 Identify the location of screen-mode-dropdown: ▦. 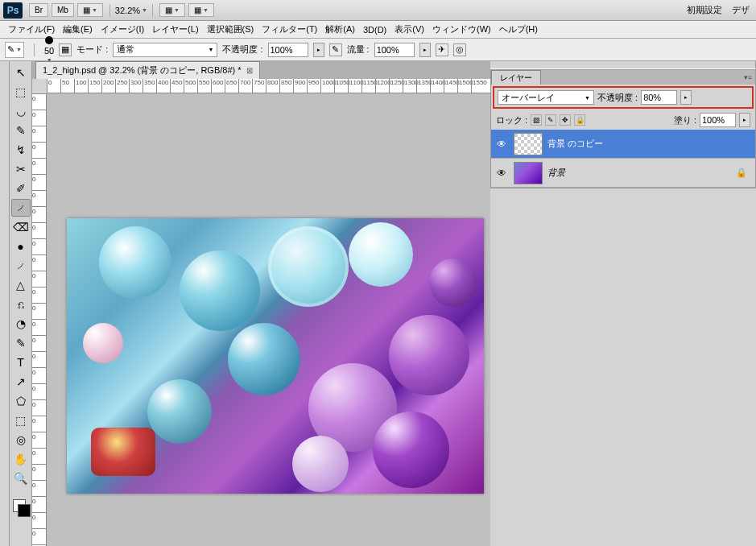
(90, 10).